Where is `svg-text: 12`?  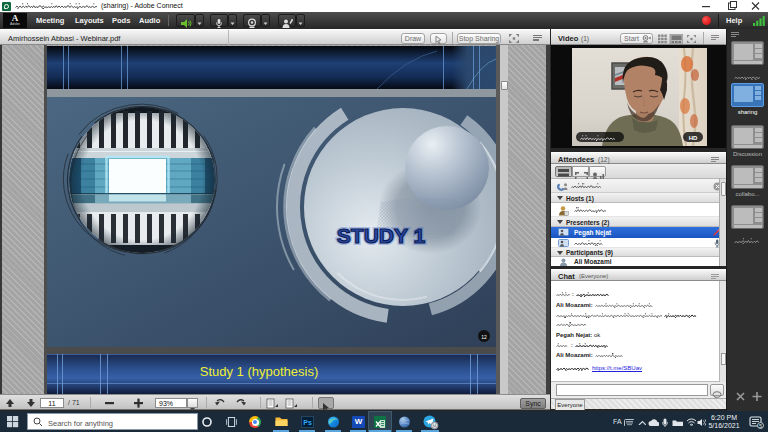
svg-text: 12 is located at coordinates (484, 337).